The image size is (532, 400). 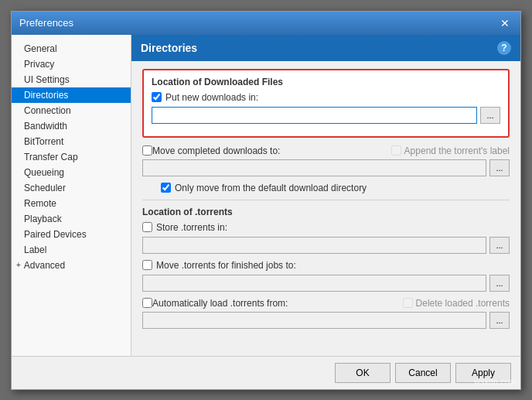 I want to click on sidebar-label-paired-devices: Paired Devices, so click(x=56, y=234).